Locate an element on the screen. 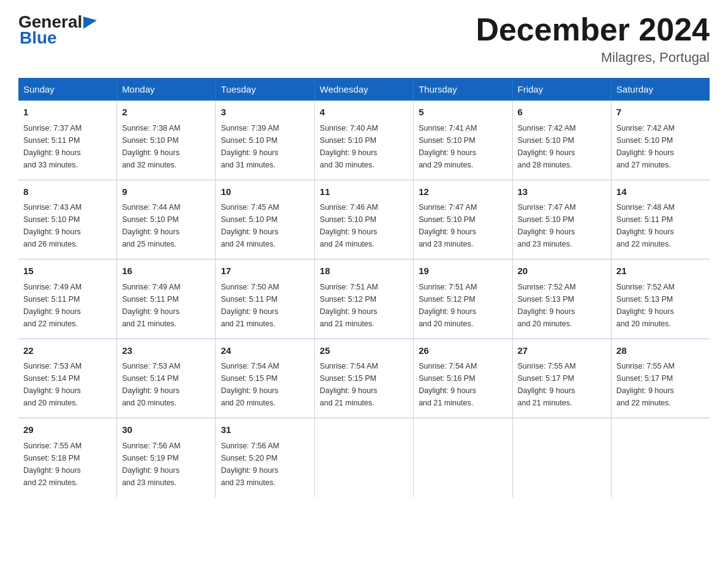  day-info: Sunrise: 7:45 AM Sunset: 5:10 PM Dayligh… is located at coordinates (265, 226).